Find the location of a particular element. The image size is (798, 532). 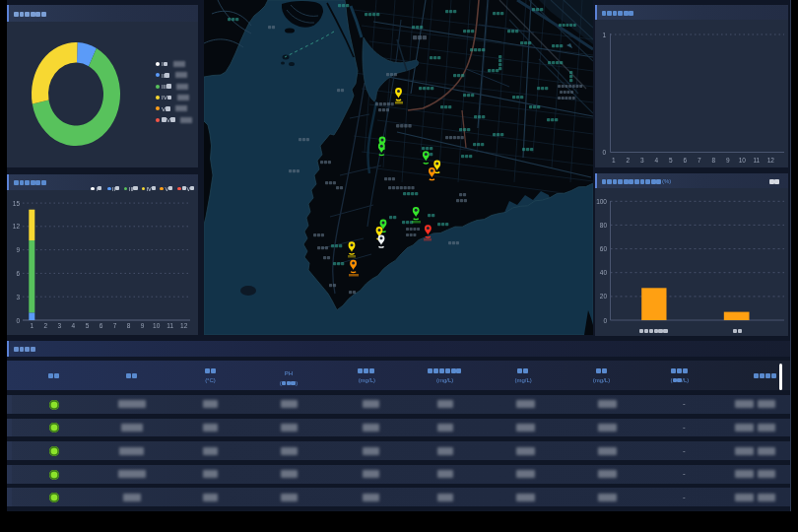

svg-text: 60 is located at coordinates (603, 248).